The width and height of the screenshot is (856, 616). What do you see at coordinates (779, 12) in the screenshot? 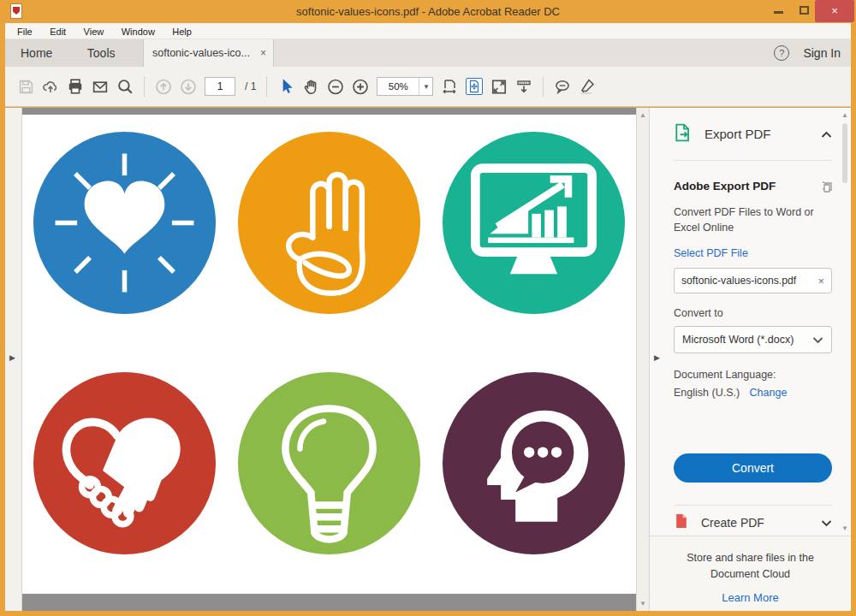
I see `minimize-icon` at bounding box center [779, 12].